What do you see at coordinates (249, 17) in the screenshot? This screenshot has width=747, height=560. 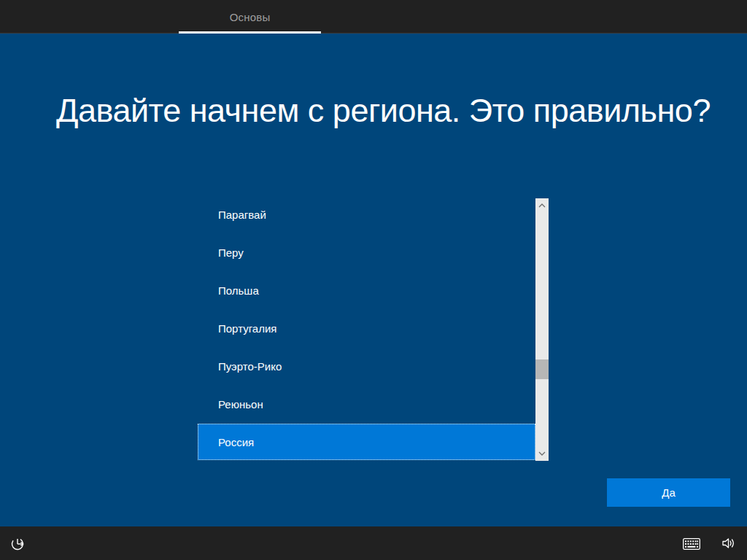 I see `tab-basics: Основы` at bounding box center [249, 17].